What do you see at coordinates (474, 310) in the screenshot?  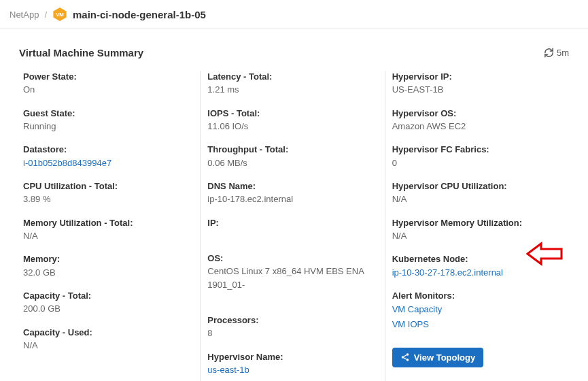 I see `alert-monitor-link: VM Capacity` at bounding box center [474, 310].